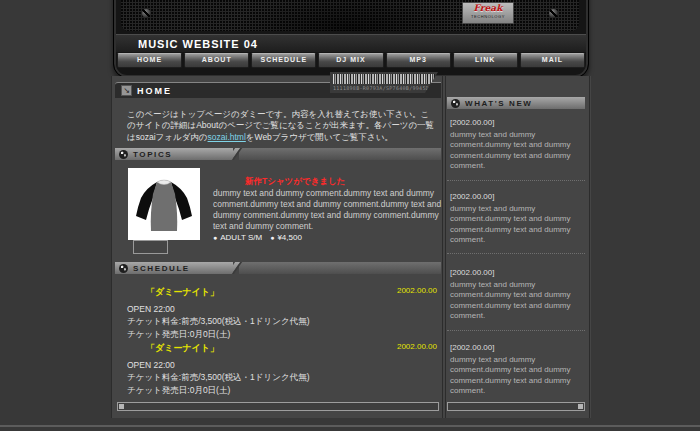 The height and width of the screenshot is (431, 700). Describe the element at coordinates (384, 88) in the screenshot. I see `barcode-serial: 1111898B-R0793A/SP7640B/9945D` at that location.